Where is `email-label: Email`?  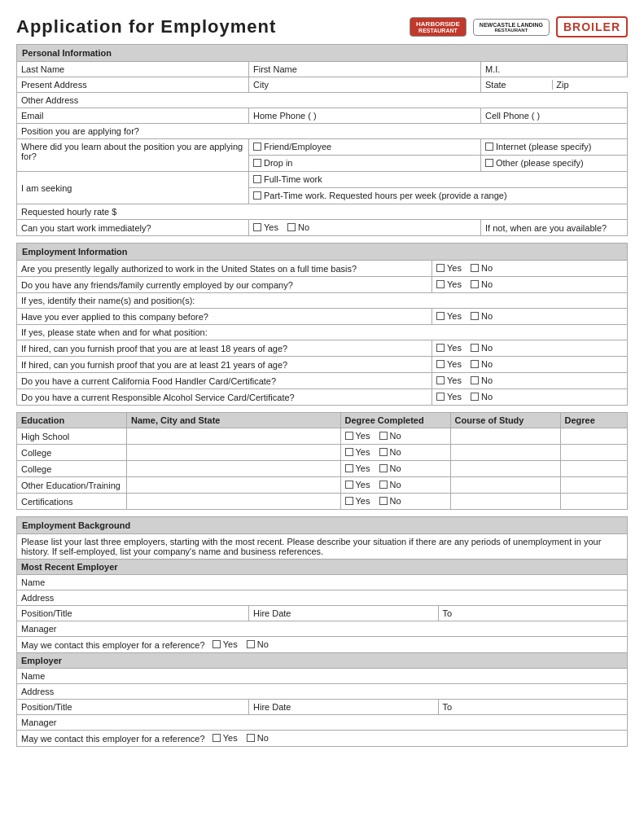 email-label: Email is located at coordinates (134, 116).